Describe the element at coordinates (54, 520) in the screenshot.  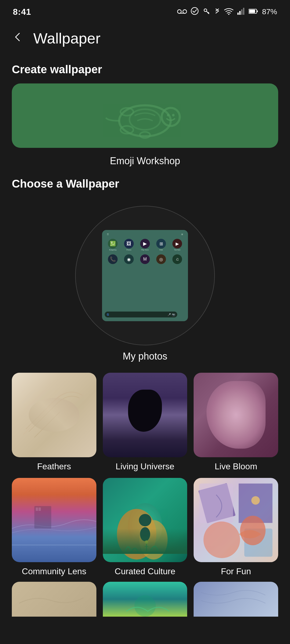
I see `wallpaper-thumb-community-lens` at that location.